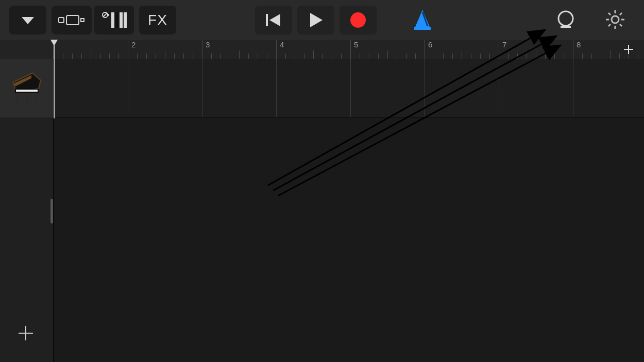  Describe the element at coordinates (28, 20) in the screenshot. I see `instrument-browser-button` at that location.